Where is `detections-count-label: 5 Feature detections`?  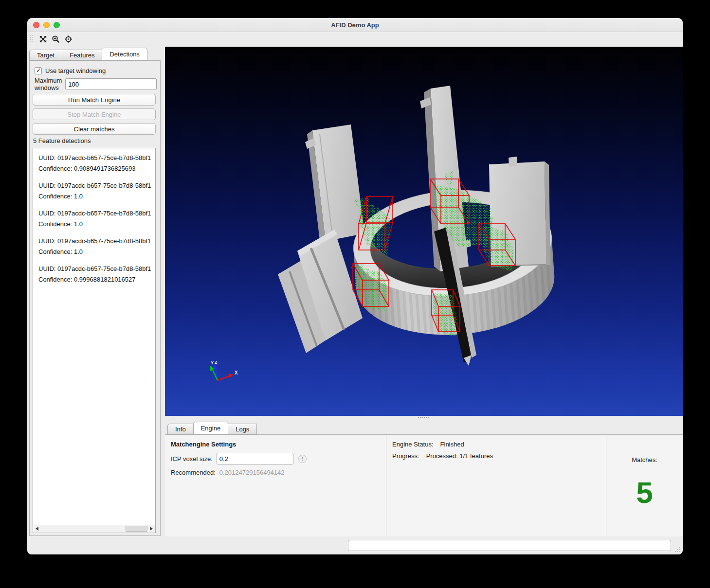 detections-count-label: 5 Feature detections is located at coordinates (62, 141).